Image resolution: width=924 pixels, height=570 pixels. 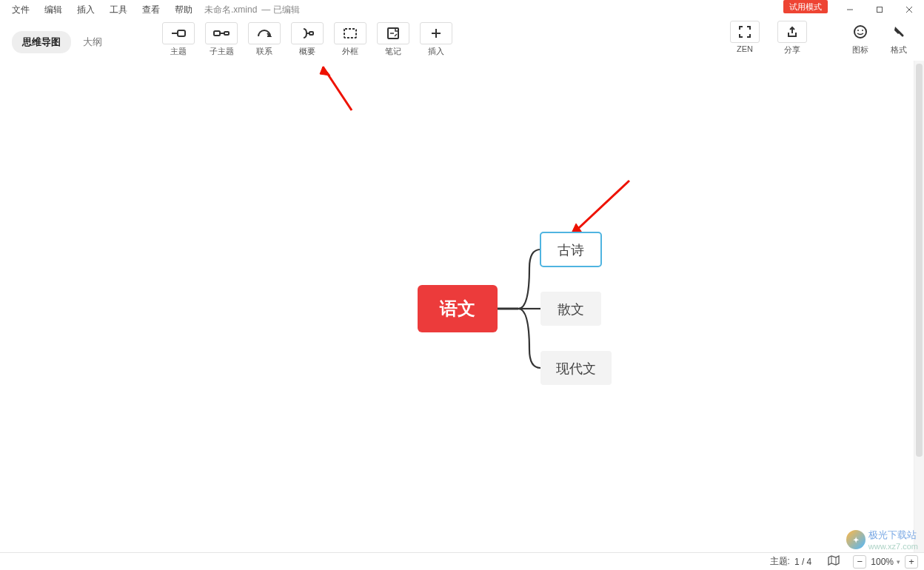 What do you see at coordinates (571, 309) in the screenshot?
I see `child-topic-1-text: 散文` at bounding box center [571, 309].